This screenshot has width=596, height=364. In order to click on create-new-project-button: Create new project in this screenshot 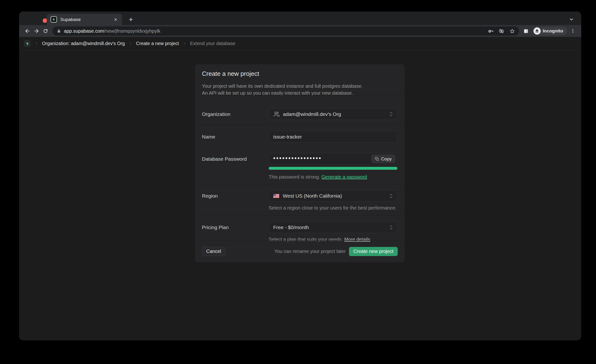, I will do `click(373, 252)`.